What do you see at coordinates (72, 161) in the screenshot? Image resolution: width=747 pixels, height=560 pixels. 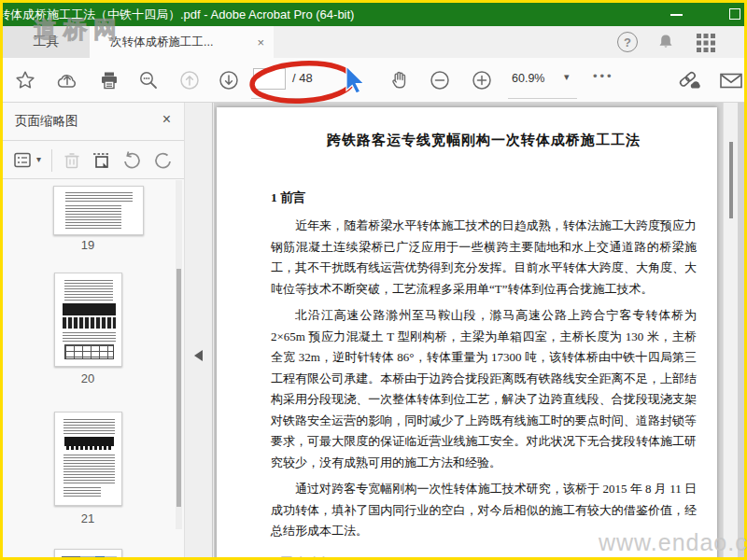 I see `delete-page-icon` at bounding box center [72, 161].